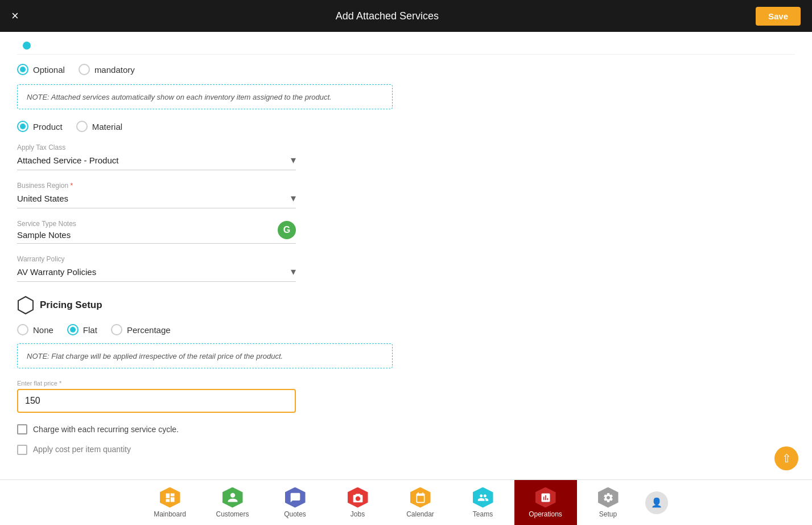 The width and height of the screenshot is (812, 525). What do you see at coordinates (778, 16) in the screenshot?
I see `save-button: Save` at bounding box center [778, 16].